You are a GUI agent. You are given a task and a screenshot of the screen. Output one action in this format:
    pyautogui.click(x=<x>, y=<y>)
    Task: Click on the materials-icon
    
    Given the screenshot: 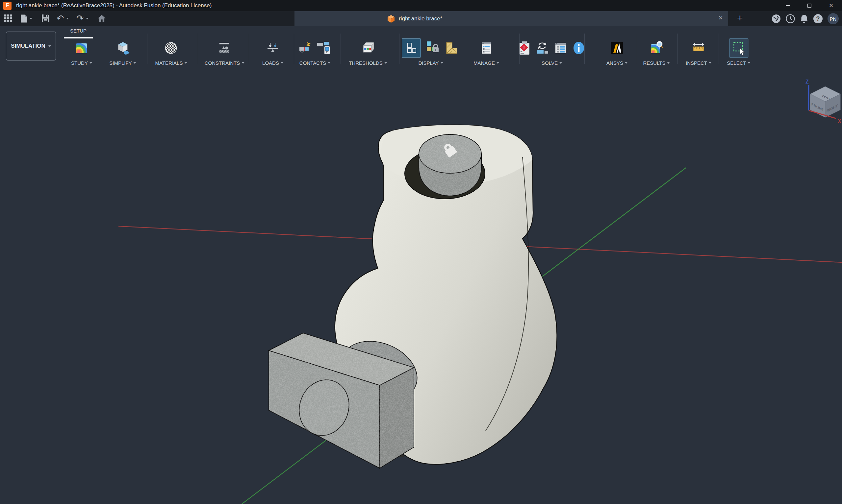 What is the action you would take?
    pyautogui.click(x=171, y=48)
    